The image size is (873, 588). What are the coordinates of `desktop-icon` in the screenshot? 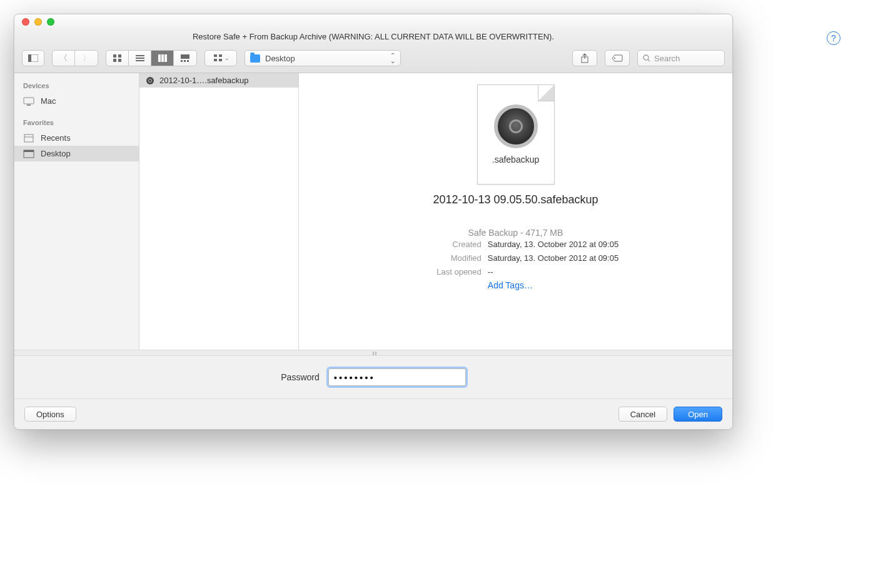 It's located at (29, 154).